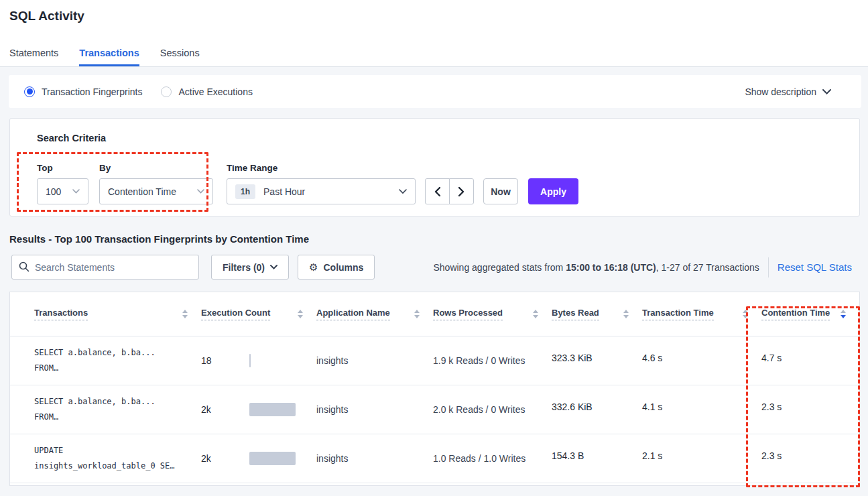  What do you see at coordinates (815, 267) in the screenshot?
I see `reset-sql-stats-link: Reset SQL Stats` at bounding box center [815, 267].